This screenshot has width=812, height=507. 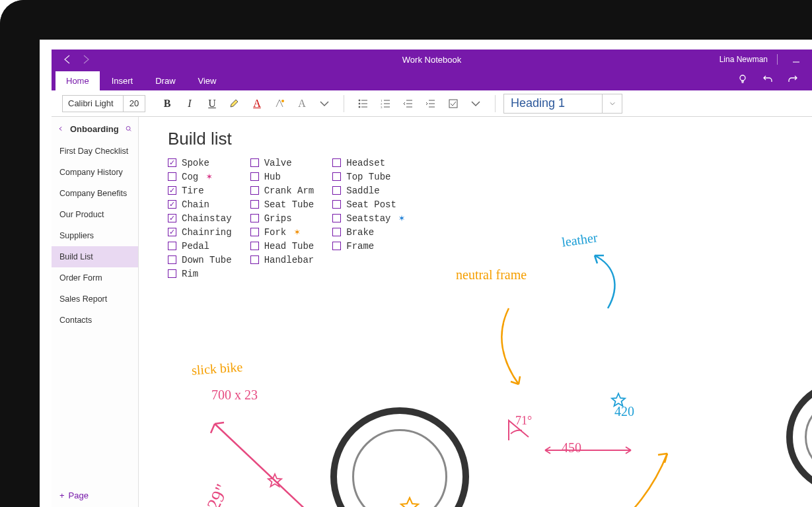 I want to click on checklist-item: Head Tube, so click(x=283, y=246).